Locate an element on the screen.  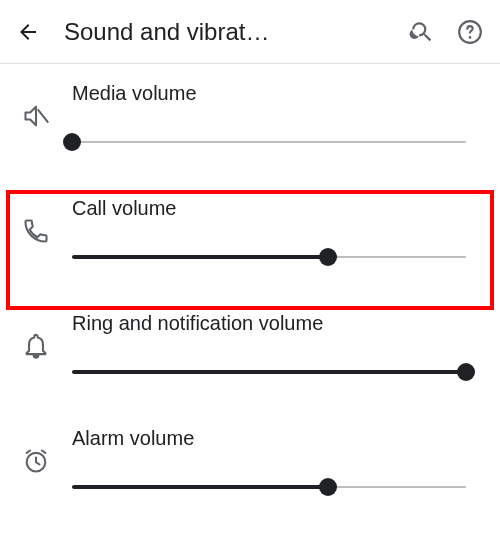
call-volume-slider is located at coordinates (269, 257).